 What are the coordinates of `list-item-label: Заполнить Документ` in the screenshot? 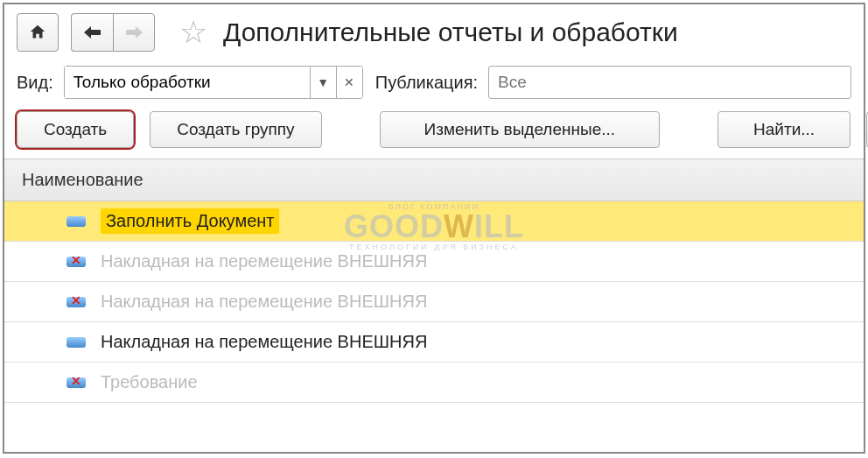 It's located at (190, 221).